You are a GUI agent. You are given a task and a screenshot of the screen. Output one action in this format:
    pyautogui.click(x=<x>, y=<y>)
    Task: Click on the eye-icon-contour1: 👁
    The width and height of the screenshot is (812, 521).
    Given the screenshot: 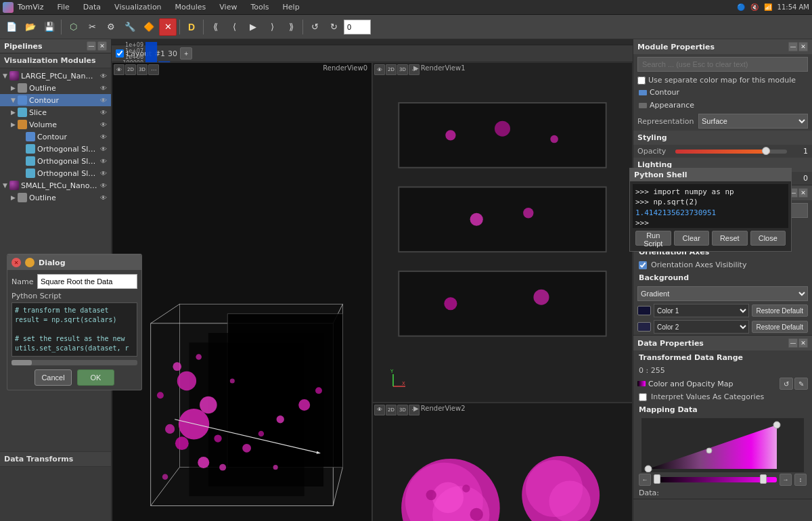 What is the action you would take?
    pyautogui.click(x=104, y=100)
    